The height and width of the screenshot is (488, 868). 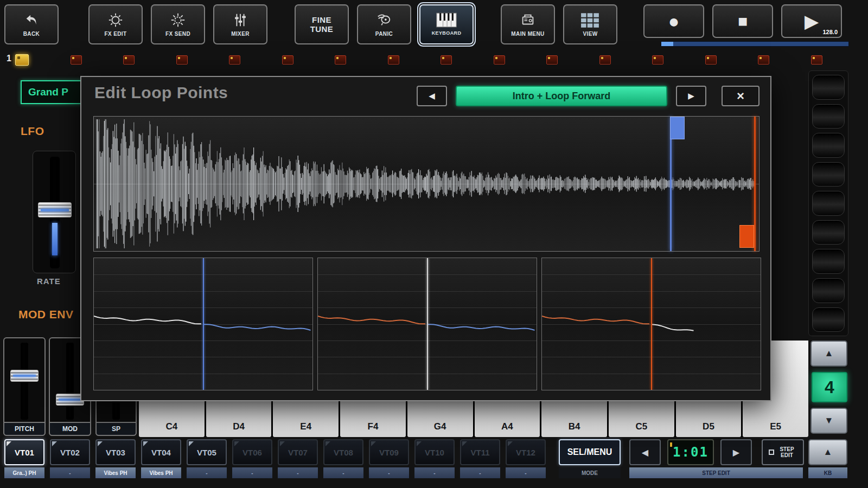 I want to click on track-button: VT03, so click(x=116, y=452).